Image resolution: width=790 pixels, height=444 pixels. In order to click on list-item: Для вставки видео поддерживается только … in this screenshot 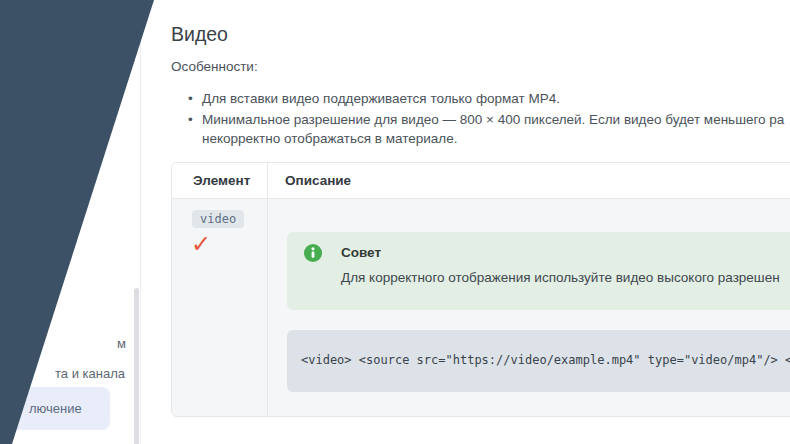, I will do `click(486, 98)`.